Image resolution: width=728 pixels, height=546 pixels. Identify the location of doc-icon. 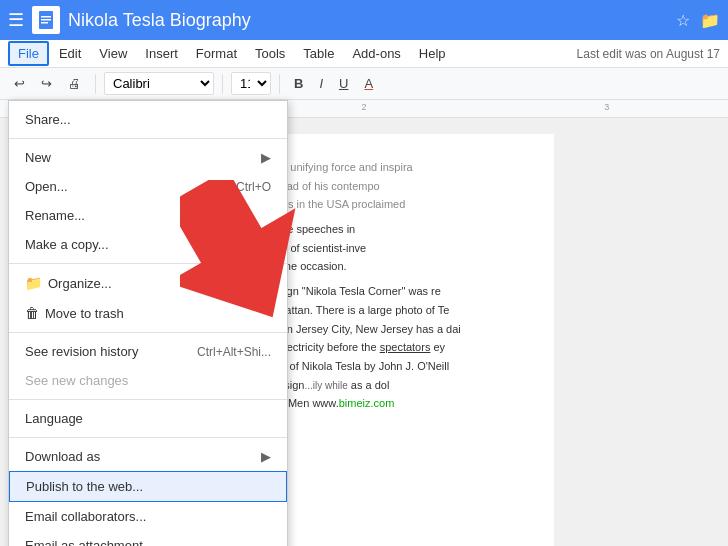
(46, 20).